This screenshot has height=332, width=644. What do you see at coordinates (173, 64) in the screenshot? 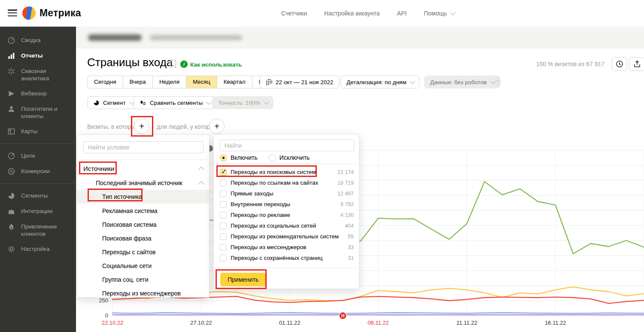
I see `bookmark-icon` at bounding box center [173, 64].